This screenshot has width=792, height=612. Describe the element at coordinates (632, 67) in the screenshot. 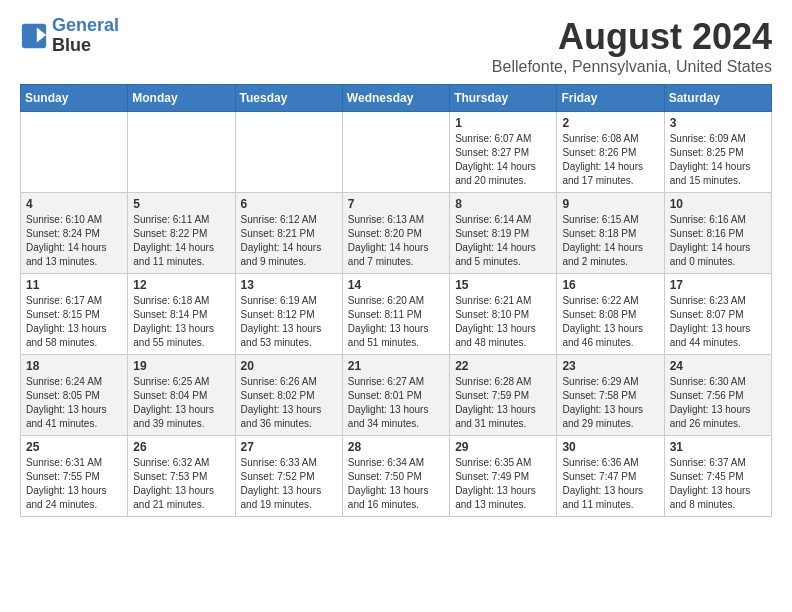

I see `subtitle: Bellefonte, Pennsylvania, United States` at that location.